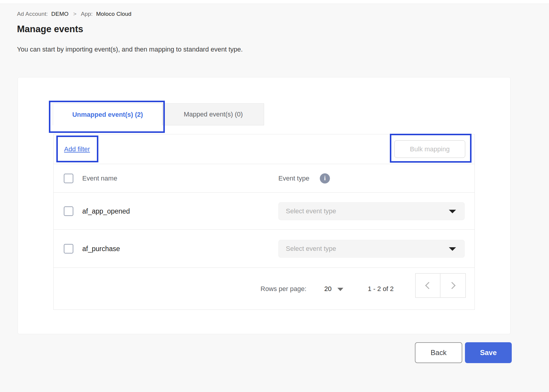  Describe the element at coordinates (74, 14) in the screenshot. I see `breadcrumb: Ad Account: DEMO > App: Moloco Cloud` at that location.